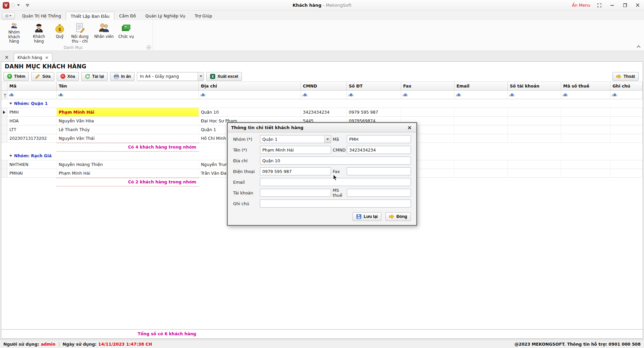 This screenshot has width=644, height=348. What do you see at coordinates (250, 95) in the screenshot?
I see `filter-cell-dia-chi: aBc` at bounding box center [250, 95].